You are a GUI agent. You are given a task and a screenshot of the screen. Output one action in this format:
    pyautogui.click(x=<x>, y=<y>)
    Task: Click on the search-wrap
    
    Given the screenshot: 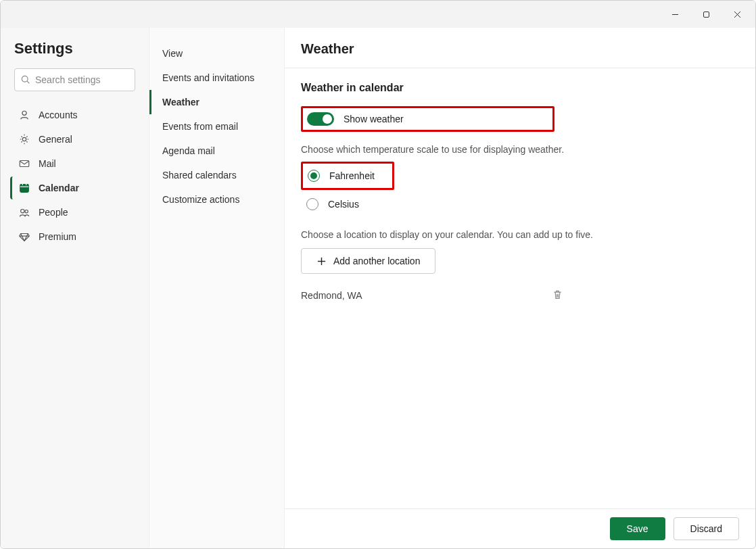 What is the action you would take?
    pyautogui.click(x=74, y=80)
    